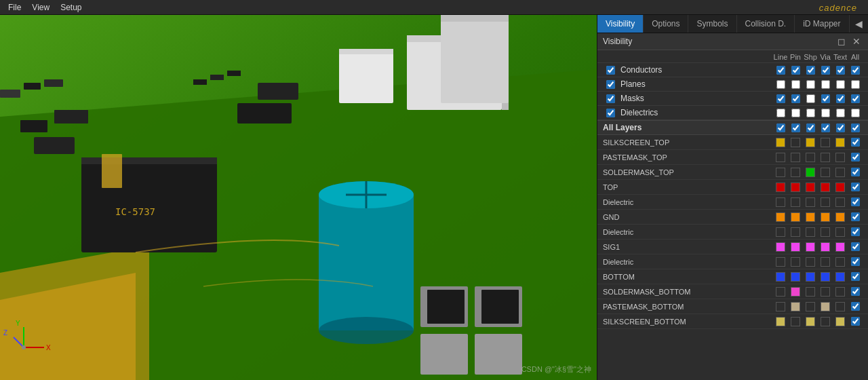  I want to click on planes-via-cb, so click(826, 84).